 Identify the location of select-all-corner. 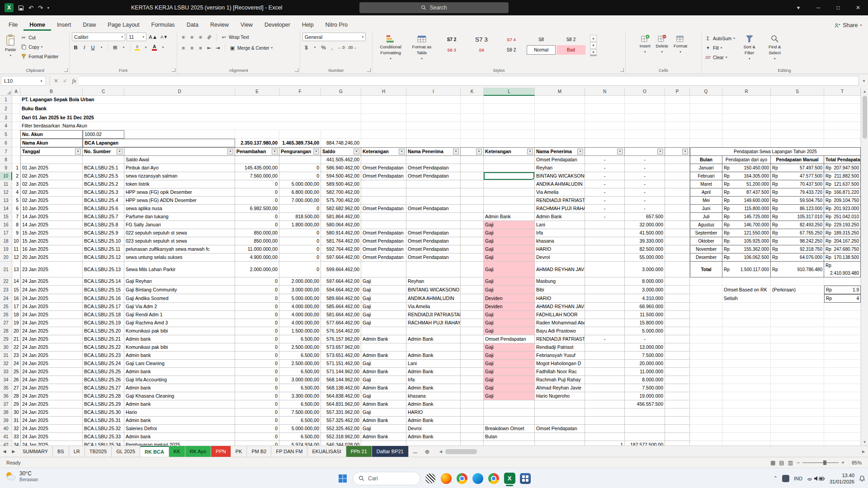
(6, 92).